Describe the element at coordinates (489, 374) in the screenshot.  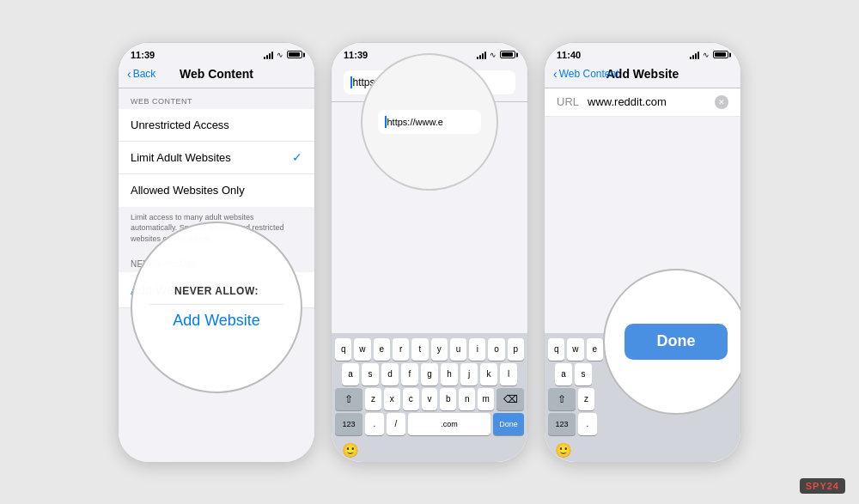
I see `key-k: k` at that location.